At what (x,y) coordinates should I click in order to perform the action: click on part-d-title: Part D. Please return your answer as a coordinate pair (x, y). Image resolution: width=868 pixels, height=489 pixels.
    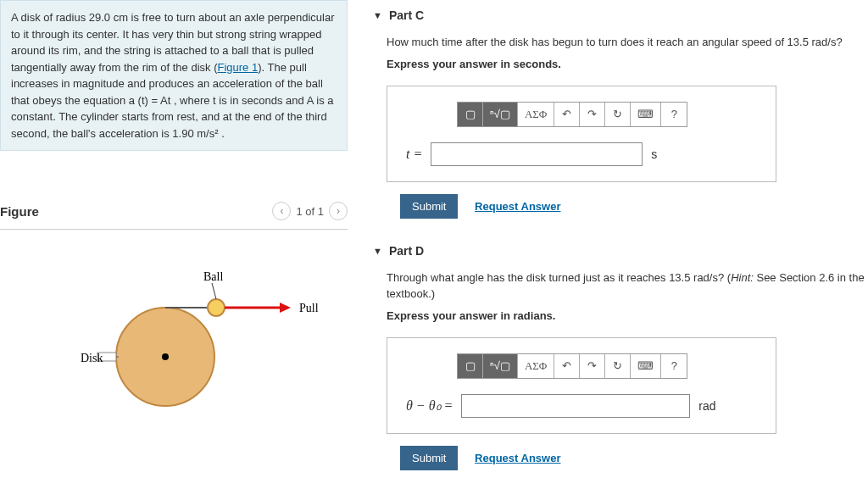
    Looking at the image, I should click on (407, 251).